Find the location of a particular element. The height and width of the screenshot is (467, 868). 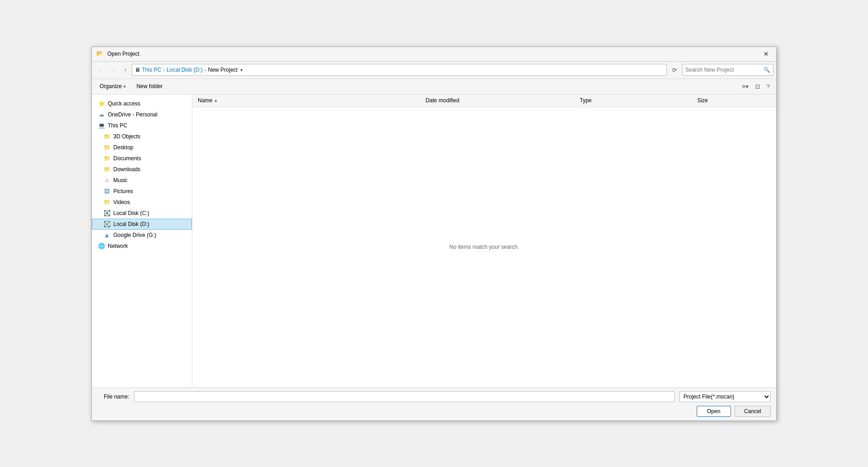

filename-label: File name: is located at coordinates (113, 397).